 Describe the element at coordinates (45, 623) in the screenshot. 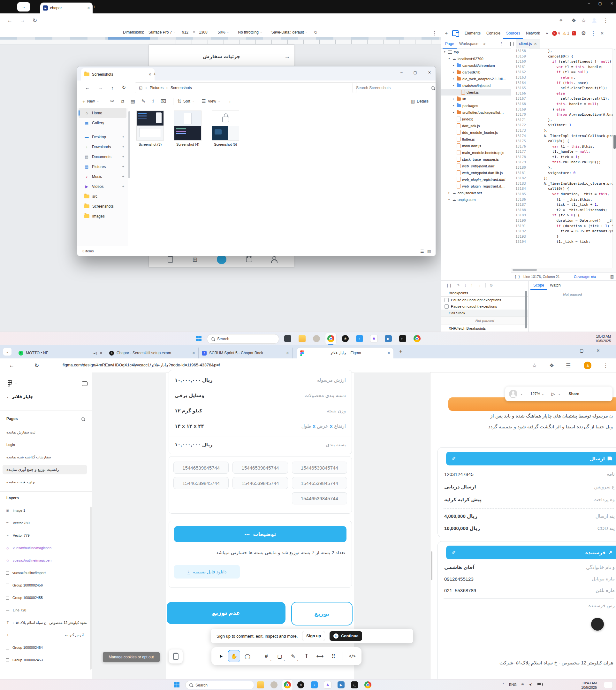

I see `figma-layer-item: Tمشهد کیلومتر 12 مخصوص - خ سپاه اسلام پل…` at that location.